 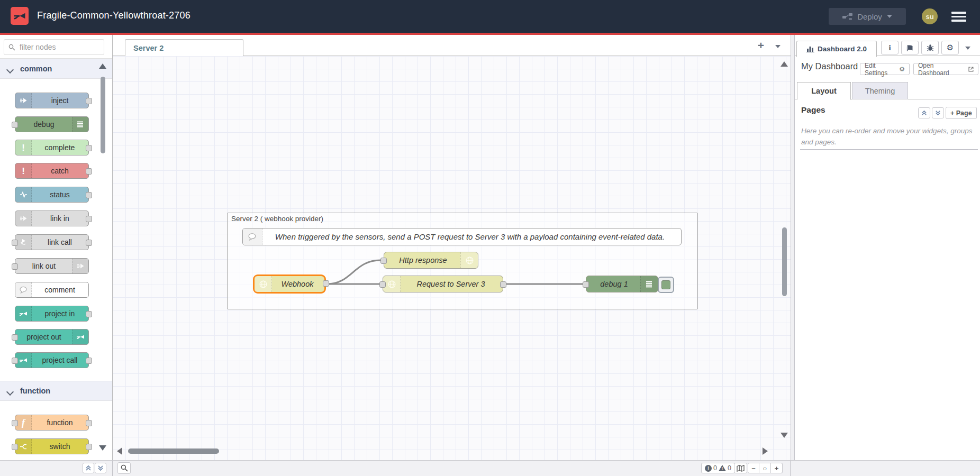 I want to click on palette-node-switch: switch, so click(x=52, y=446).